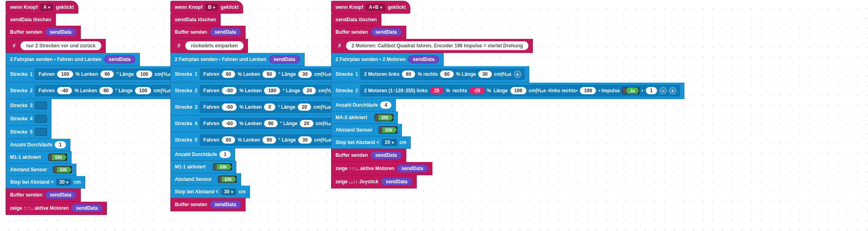 Image resolution: width=868 pixels, height=231 pixels. What do you see at coordinates (260, 107) in the screenshot?
I see `strecke-row-3: Strecke 3 Fahren-50% Lenken0° Länge20cm|…` at bounding box center [260, 107].